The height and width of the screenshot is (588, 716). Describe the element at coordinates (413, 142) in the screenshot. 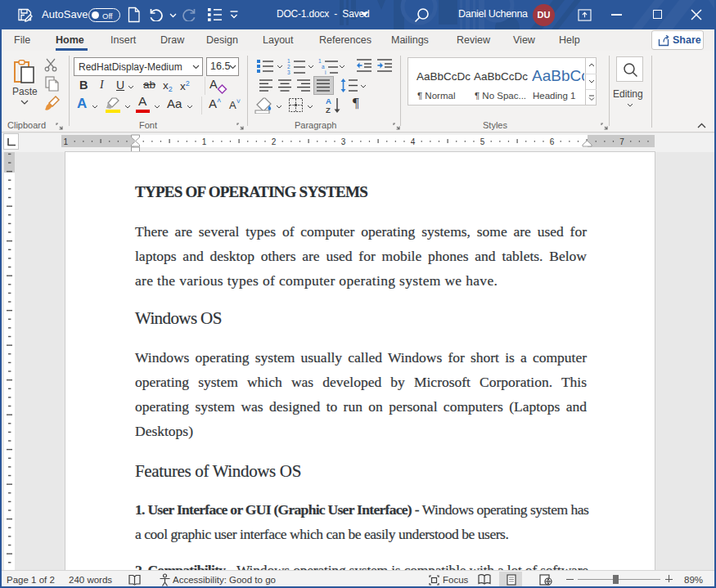

I see `svg-text: 4` at that location.